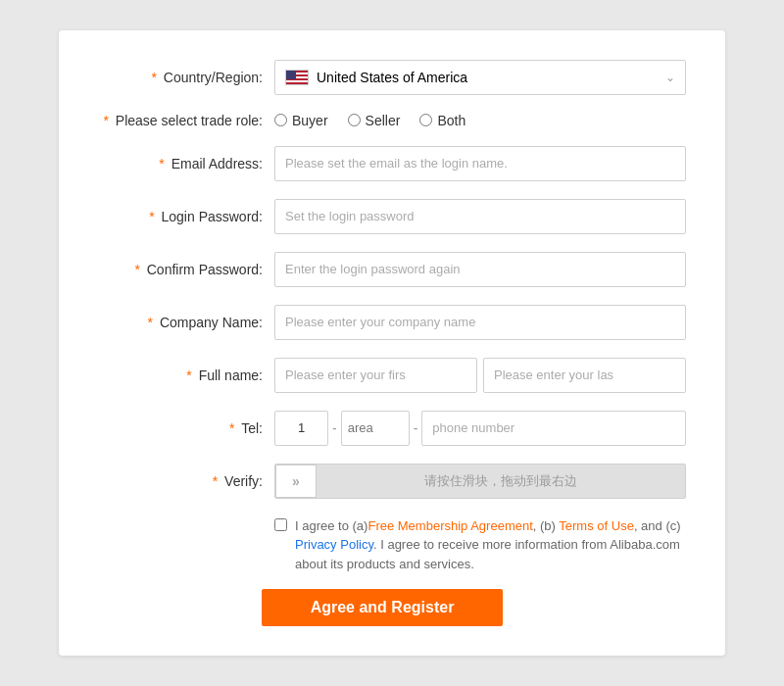 This screenshot has height=686, width=784. I want to click on trade-role-both: Both, so click(443, 121).